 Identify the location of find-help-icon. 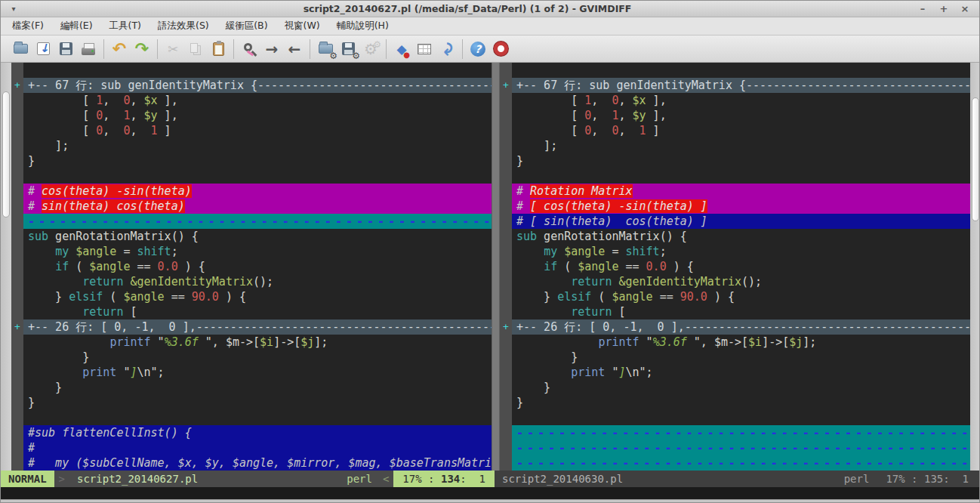
(501, 49).